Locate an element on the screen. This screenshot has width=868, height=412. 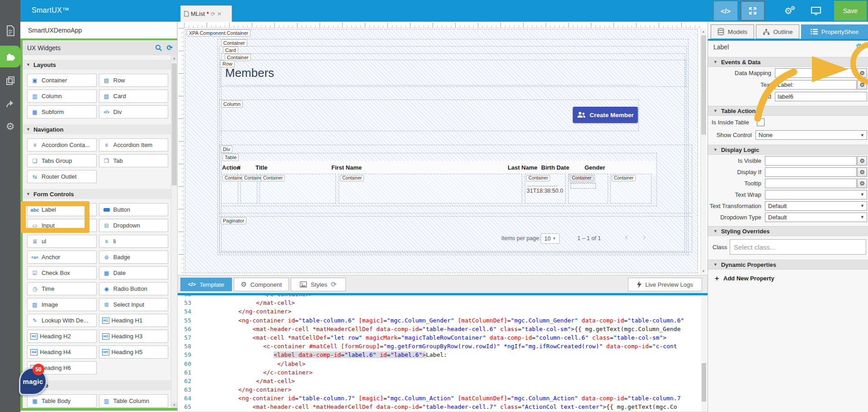
create-member-button: Create Member is located at coordinates (605, 115).